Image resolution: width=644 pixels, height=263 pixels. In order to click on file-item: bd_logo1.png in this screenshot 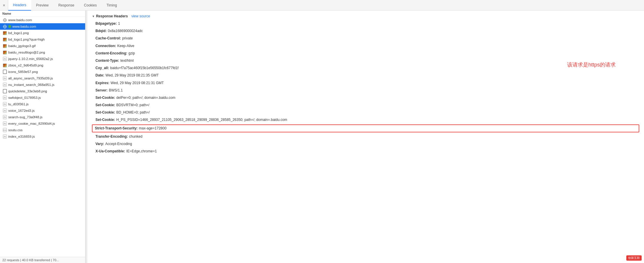, I will do `click(42, 33)`.